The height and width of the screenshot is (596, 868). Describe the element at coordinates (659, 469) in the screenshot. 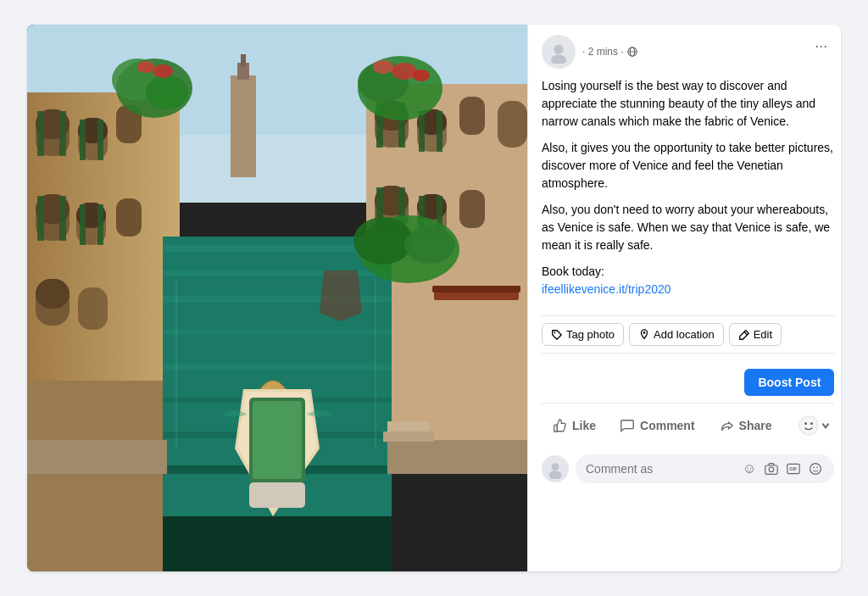

I see `comment-input` at that location.